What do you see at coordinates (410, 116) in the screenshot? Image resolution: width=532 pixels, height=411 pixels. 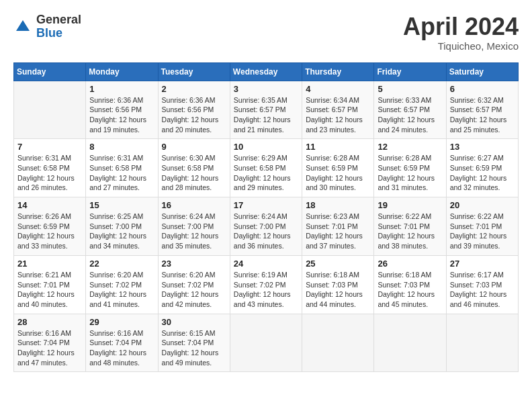 I see `day-info: Sunrise: 6:33 AMSunset: 6:57 PMDaylight:…` at bounding box center [410, 116].